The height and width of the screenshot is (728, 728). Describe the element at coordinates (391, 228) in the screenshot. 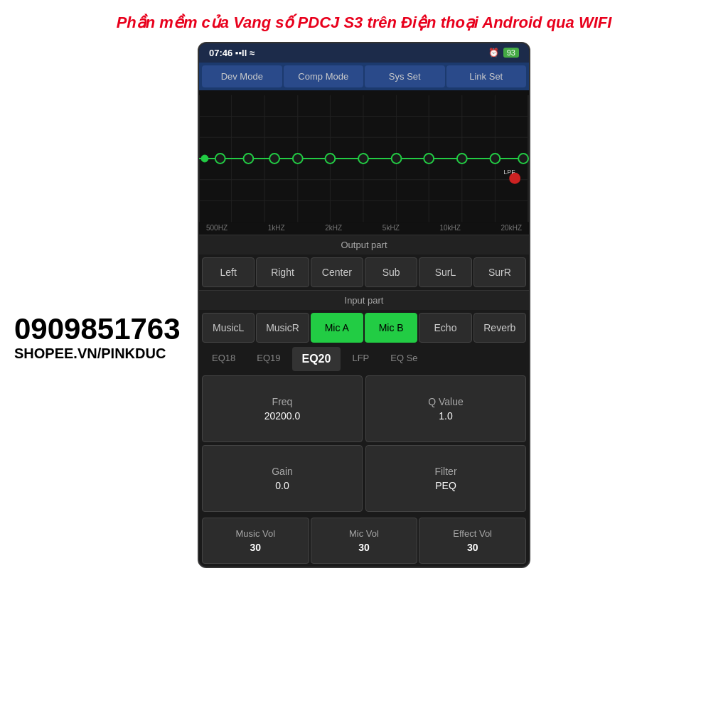

I see `freq-5khz: 5kHZ` at that location.